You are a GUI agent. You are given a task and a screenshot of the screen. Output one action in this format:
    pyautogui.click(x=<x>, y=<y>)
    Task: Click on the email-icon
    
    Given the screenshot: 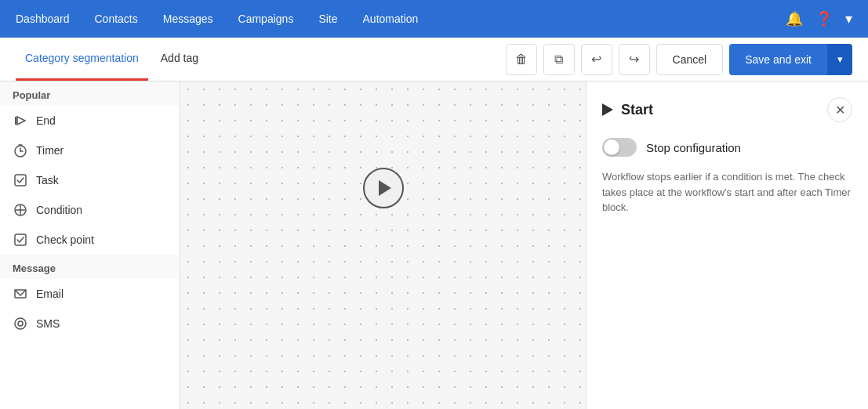 What is the action you would take?
    pyautogui.click(x=20, y=294)
    